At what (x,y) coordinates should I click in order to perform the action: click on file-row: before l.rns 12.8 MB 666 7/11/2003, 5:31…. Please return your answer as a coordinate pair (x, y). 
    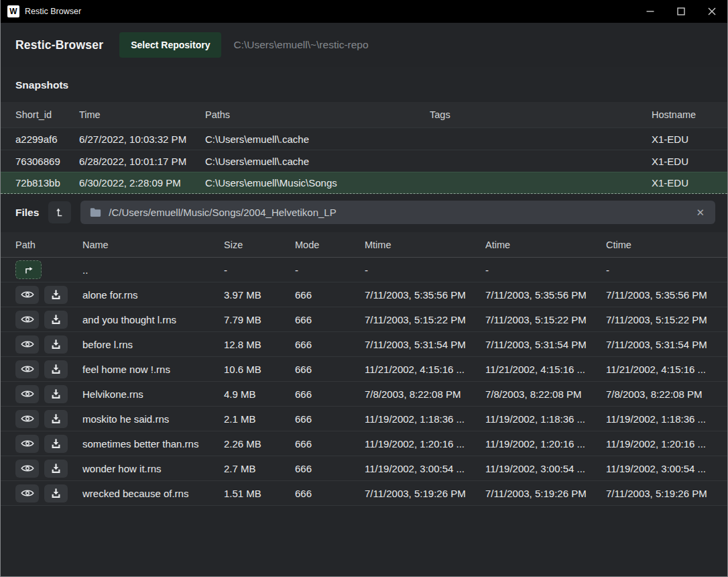
    Looking at the image, I should click on (364, 345).